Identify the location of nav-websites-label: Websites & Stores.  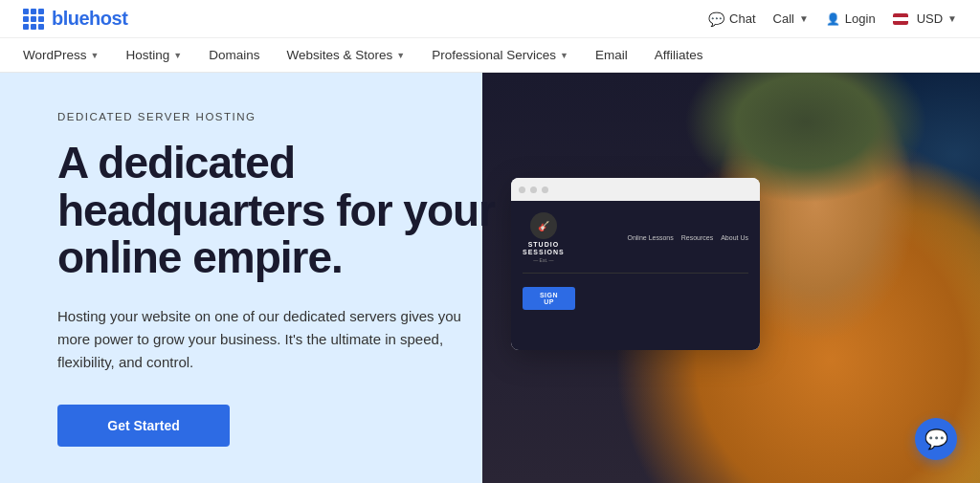
(339, 55).